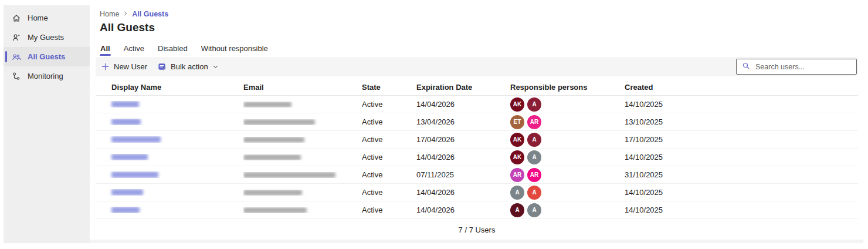  Describe the element at coordinates (16, 76) in the screenshot. I see `flowchart-icon` at that location.